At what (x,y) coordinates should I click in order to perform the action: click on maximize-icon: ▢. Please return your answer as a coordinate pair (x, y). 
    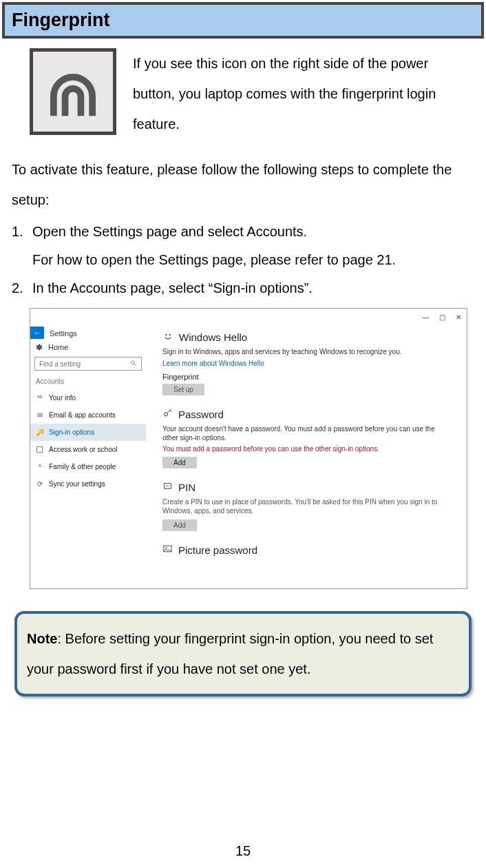
    Looking at the image, I should click on (442, 317).